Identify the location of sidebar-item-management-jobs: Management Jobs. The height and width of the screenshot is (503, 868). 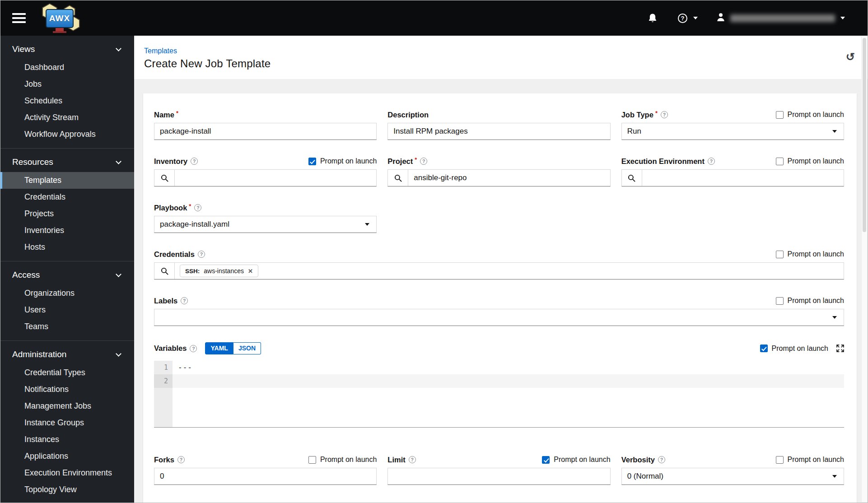
(67, 406).